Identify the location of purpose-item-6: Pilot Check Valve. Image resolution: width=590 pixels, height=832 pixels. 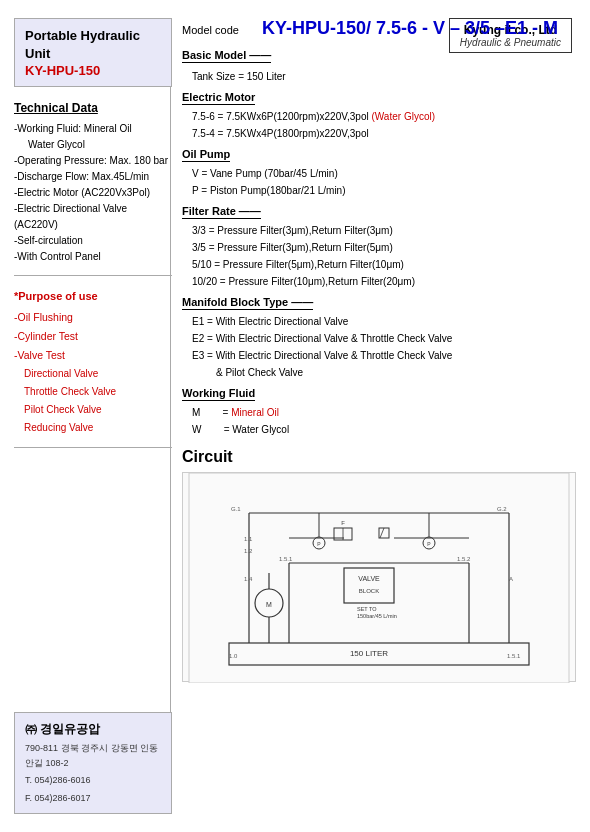
(98, 410).